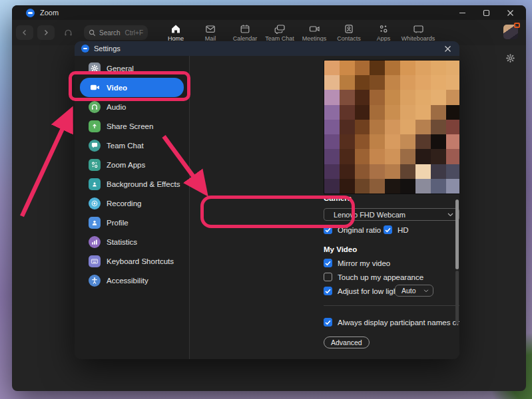 The height and width of the screenshot is (399, 532). I want to click on nav-tabs: Home Mail Calendar Team Chat Meetings, so click(297, 33).